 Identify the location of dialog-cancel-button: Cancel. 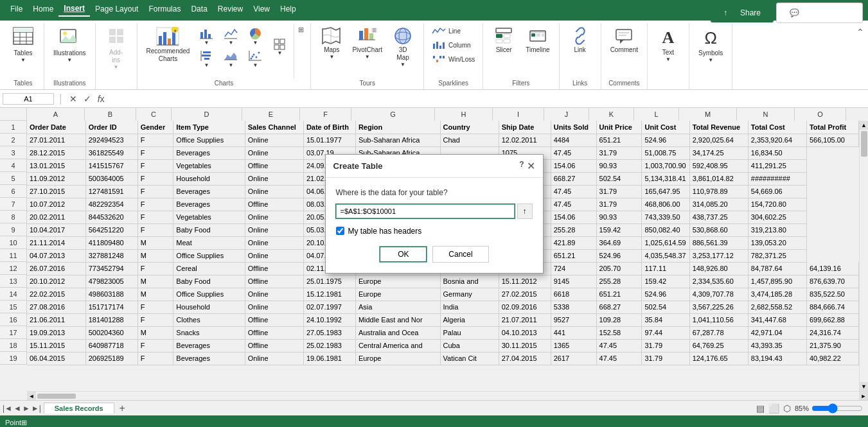
(460, 254).